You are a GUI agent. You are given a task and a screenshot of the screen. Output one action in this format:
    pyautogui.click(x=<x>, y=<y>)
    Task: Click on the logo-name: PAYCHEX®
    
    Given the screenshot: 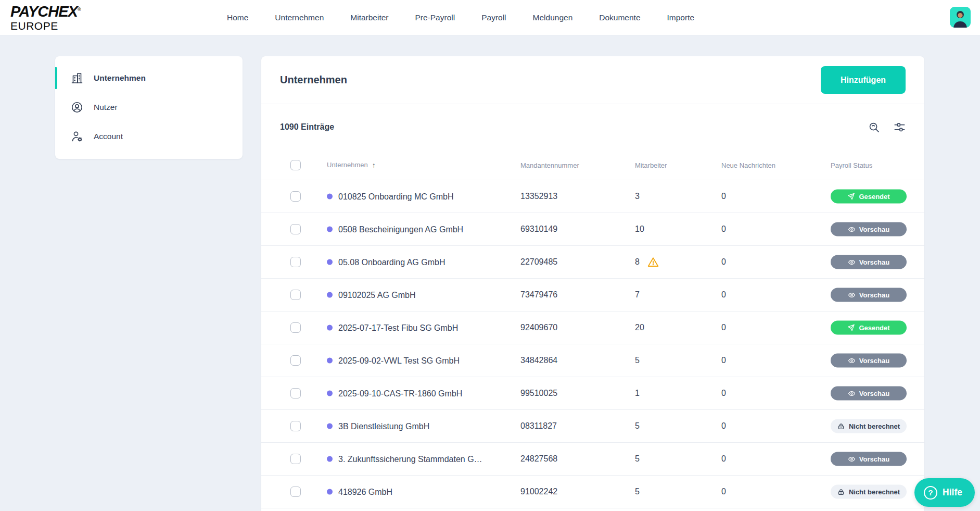 What is the action you would take?
    pyautogui.click(x=46, y=11)
    